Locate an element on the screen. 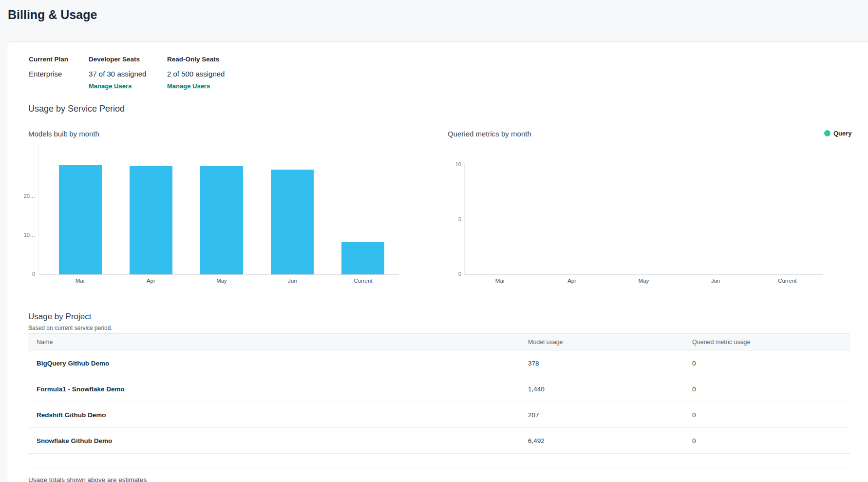 Image resolution: width=868 pixels, height=482 pixels. table-row: BigQuery Github Demo3780 is located at coordinates (439, 364).